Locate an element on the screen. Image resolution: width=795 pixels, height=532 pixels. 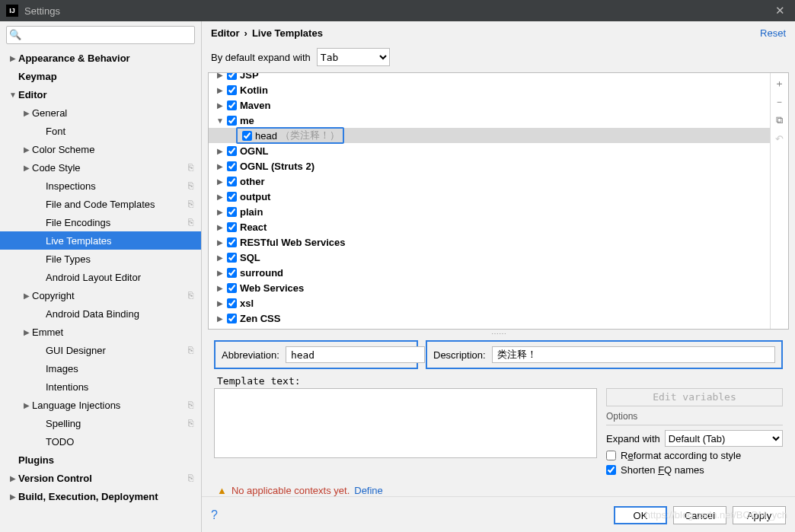
undo-icon: ↶ is located at coordinates (780, 139).